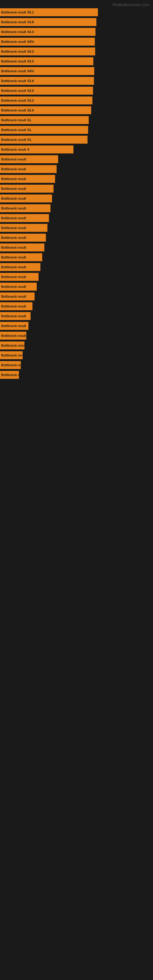 The height and width of the screenshot is (980, 153). What do you see at coordinates (30, 100) in the screenshot?
I see `bar-value: 53.2` at bounding box center [30, 100].